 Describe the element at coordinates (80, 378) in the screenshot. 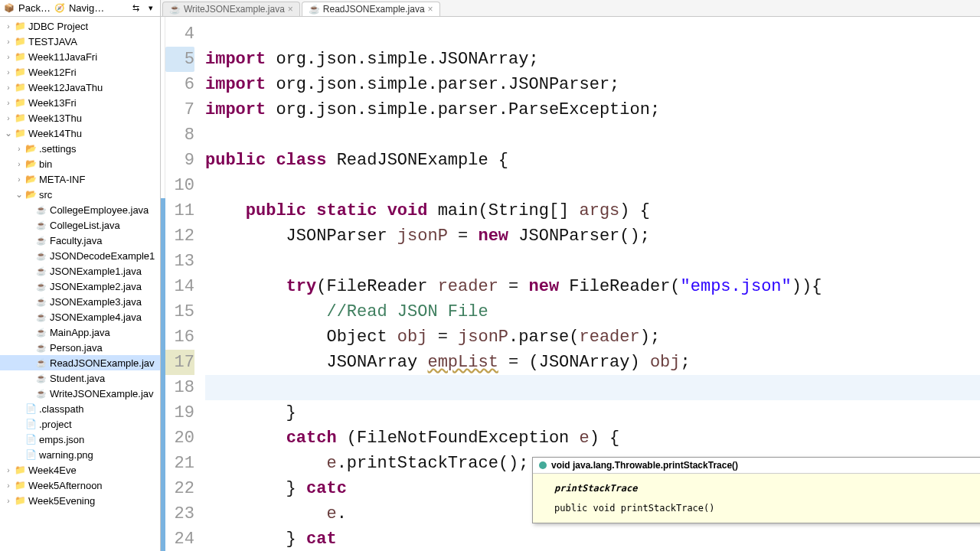

I see `tree-node: ☕Student.java` at that location.